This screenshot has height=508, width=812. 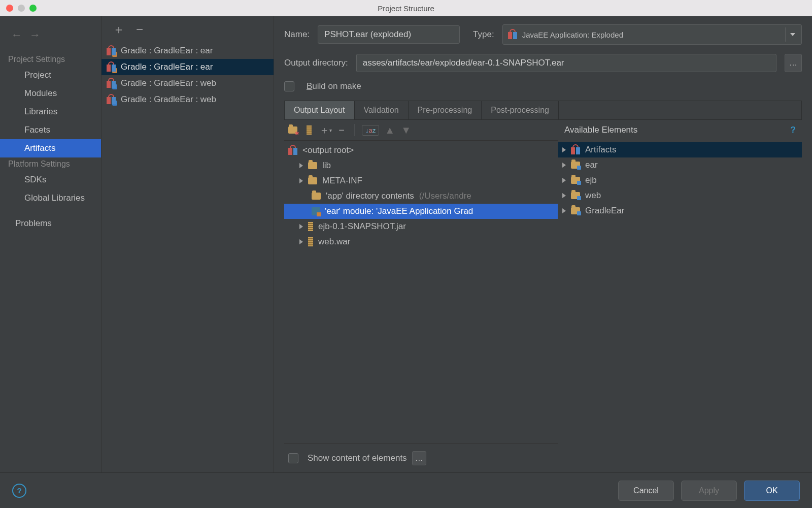 What do you see at coordinates (51, 224) in the screenshot?
I see `sidebar-item-problems: Problems` at bounding box center [51, 224].